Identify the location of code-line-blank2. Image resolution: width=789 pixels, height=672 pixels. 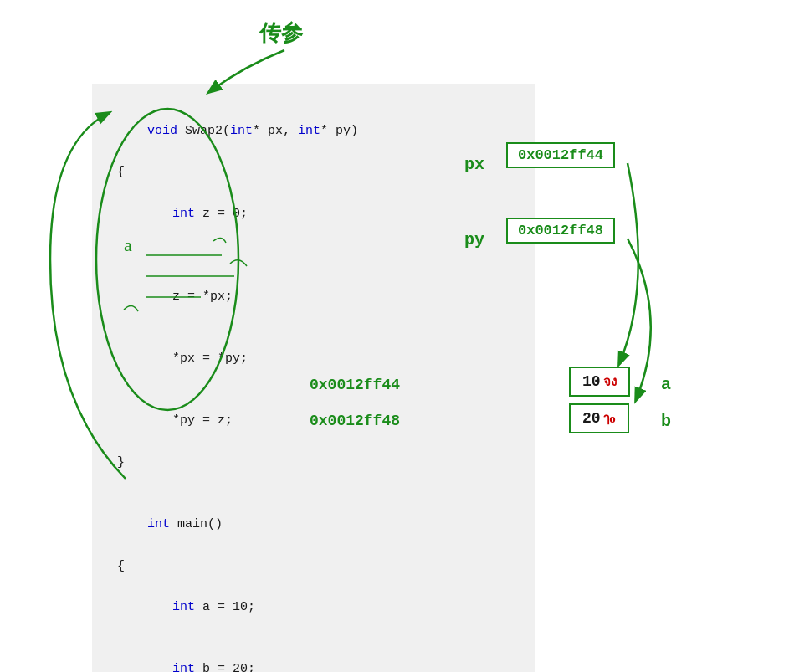
(314, 484).